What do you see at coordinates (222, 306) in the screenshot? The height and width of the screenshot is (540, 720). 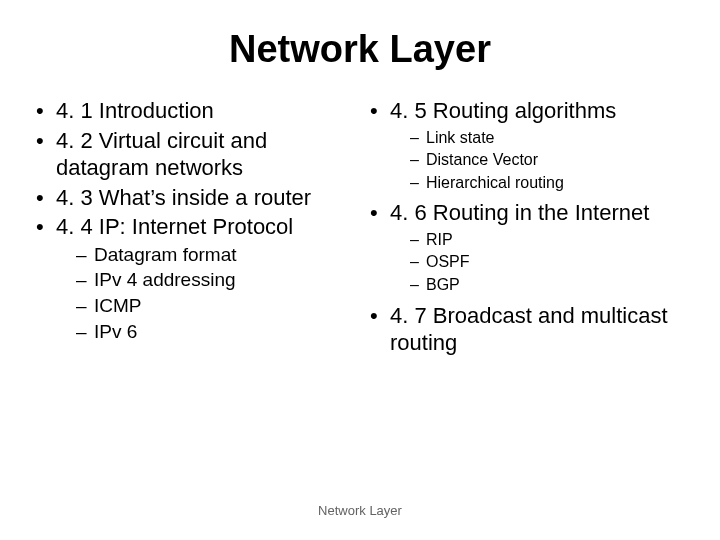 I see `item-text: ICMP` at bounding box center [222, 306].